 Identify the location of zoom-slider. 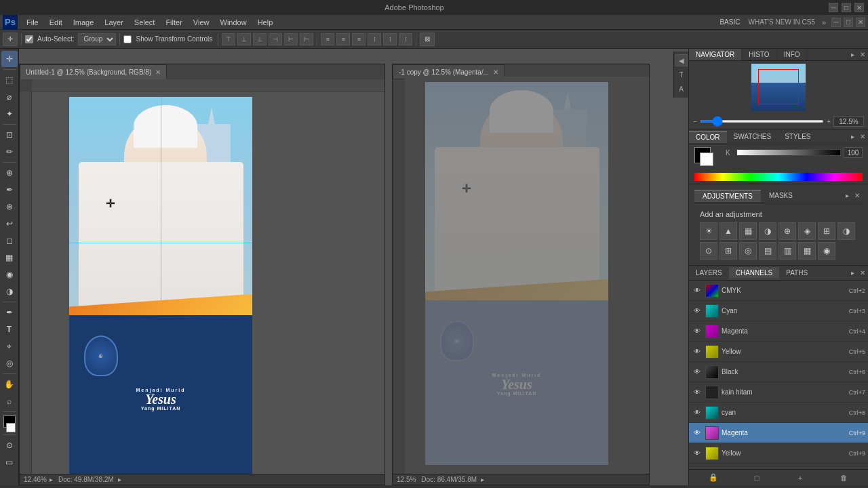
(762, 121).